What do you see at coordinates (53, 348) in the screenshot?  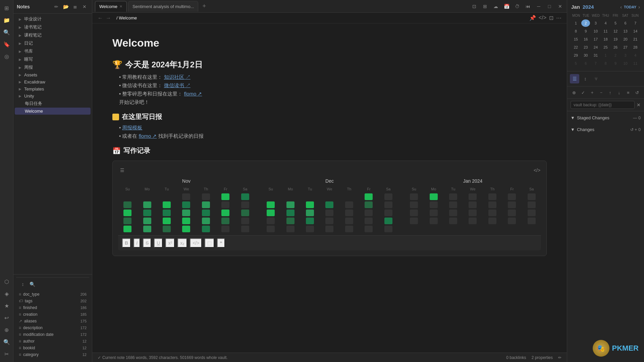 I see `prop-bookid: ≡ bookid 12` at bounding box center [53, 348].